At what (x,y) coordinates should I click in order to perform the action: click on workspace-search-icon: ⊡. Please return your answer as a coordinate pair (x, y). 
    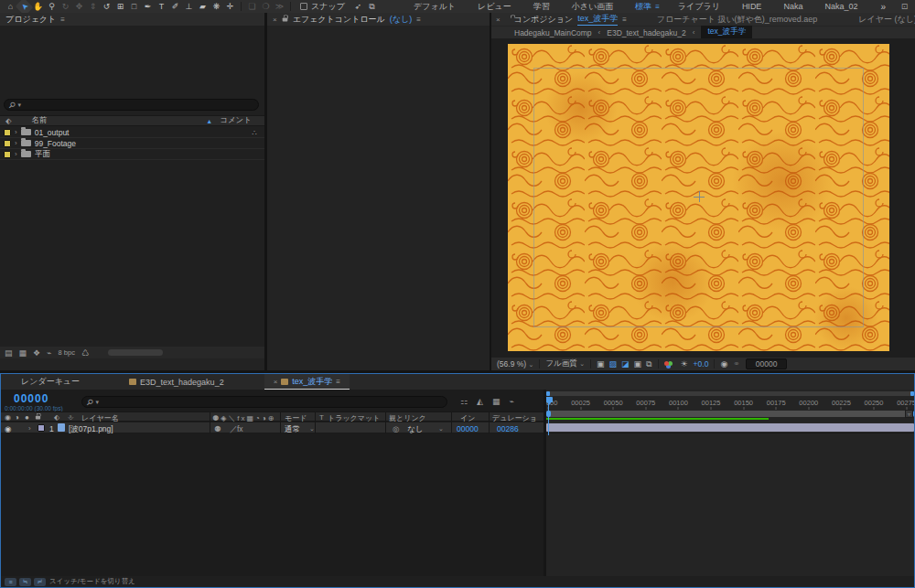
    Looking at the image, I should click on (904, 7).